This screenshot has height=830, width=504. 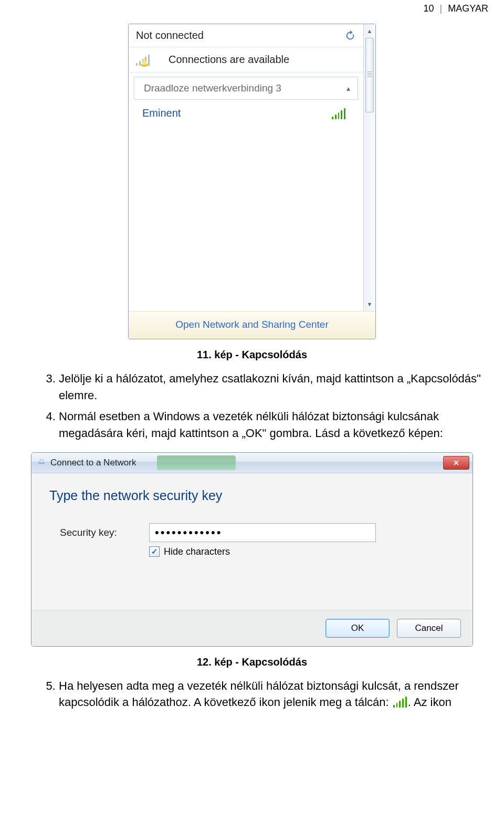 I want to click on open-network-center-link: Open Network and Sharing Center, so click(x=252, y=325).